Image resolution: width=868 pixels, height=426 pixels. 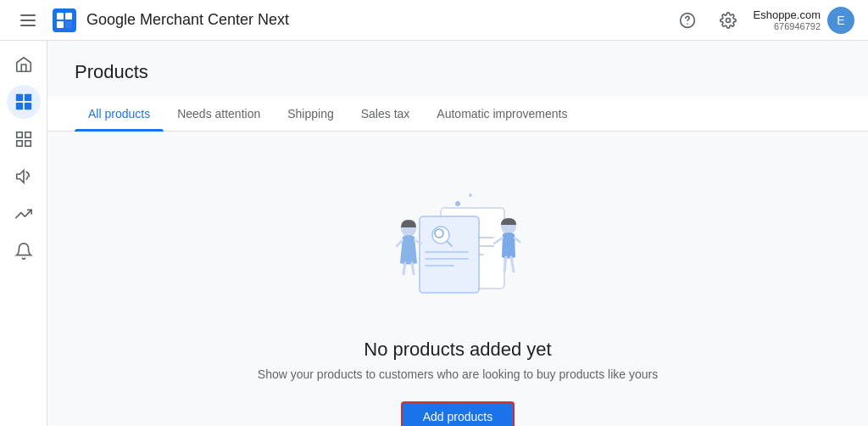 What do you see at coordinates (342, 20) in the screenshot?
I see `topbar-left: Google Merchant Center Next` at bounding box center [342, 20].